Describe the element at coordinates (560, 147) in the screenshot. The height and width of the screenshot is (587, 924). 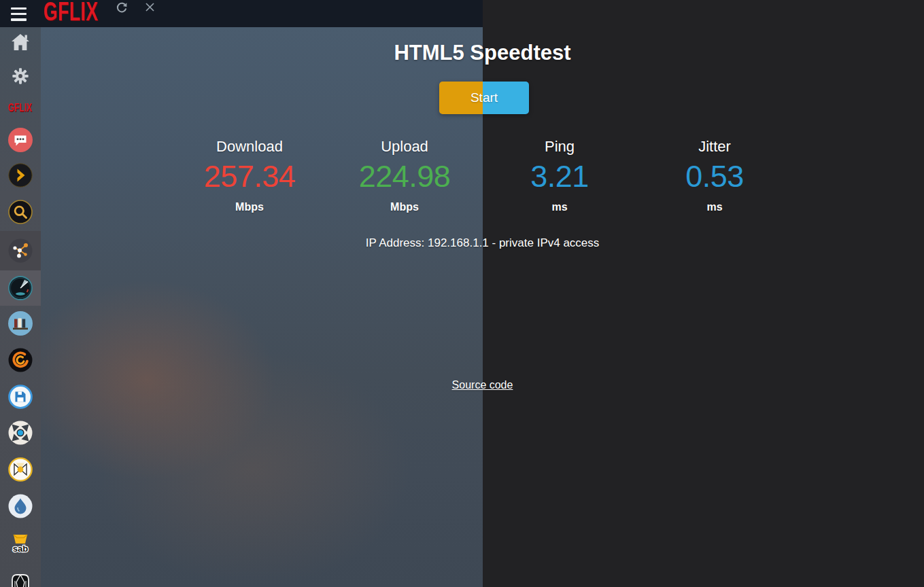
I see `metric-label: Ping` at that location.